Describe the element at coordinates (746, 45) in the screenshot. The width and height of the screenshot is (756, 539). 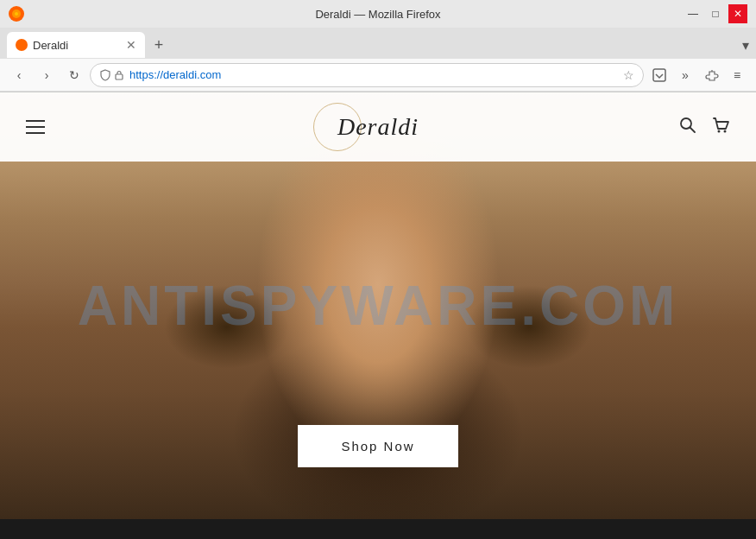
I see `tab-overflow-button: ▾` at that location.